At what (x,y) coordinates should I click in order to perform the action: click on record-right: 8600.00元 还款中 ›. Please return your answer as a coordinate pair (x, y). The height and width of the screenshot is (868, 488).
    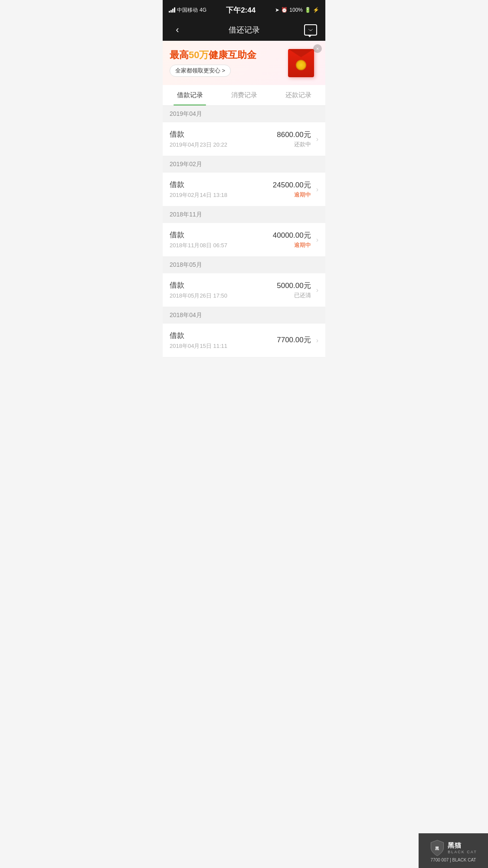
    Looking at the image, I should click on (298, 139).